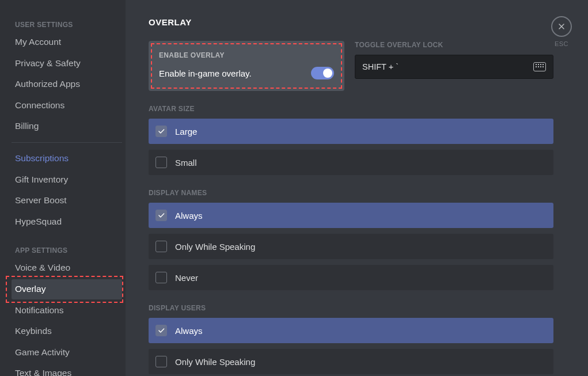 The width and height of the screenshot is (588, 376). Describe the element at coordinates (67, 106) in the screenshot. I see `sidebar-item-connections: Connections` at that location.